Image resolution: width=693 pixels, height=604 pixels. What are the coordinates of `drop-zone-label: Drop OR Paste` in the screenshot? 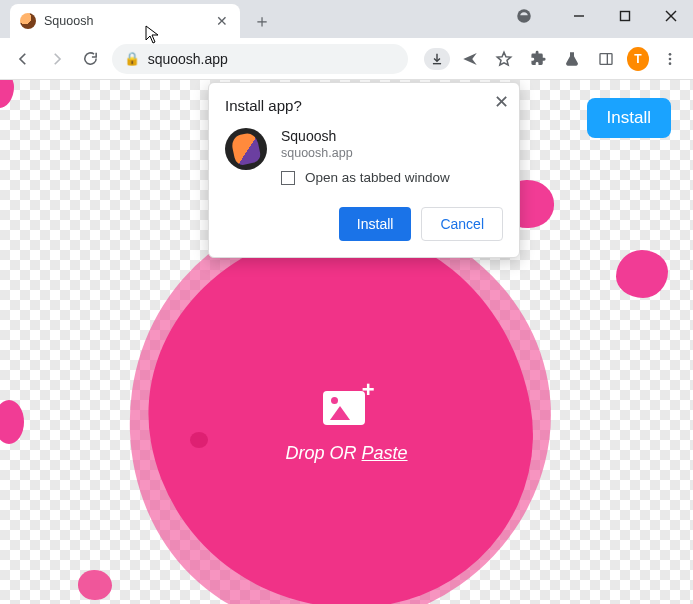 It's located at (346, 454).